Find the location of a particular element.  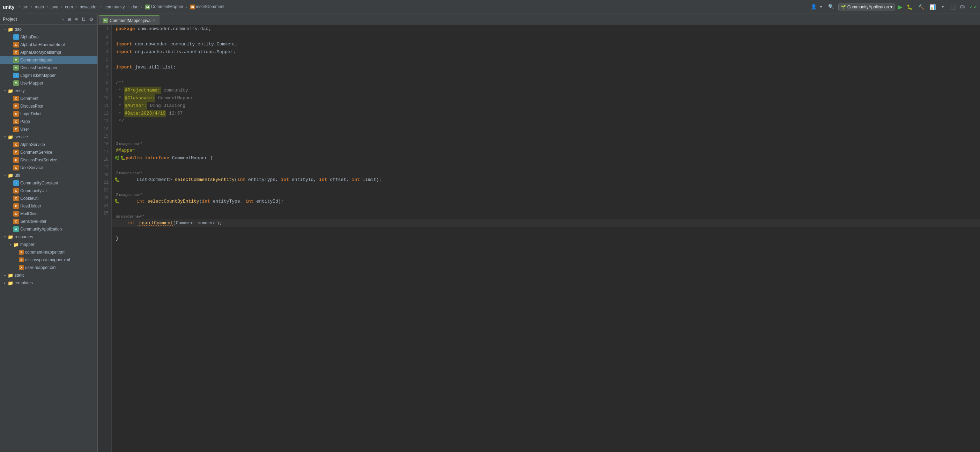

sidebar-item-AlphaDao: I AlphaDao is located at coordinates (49, 37).